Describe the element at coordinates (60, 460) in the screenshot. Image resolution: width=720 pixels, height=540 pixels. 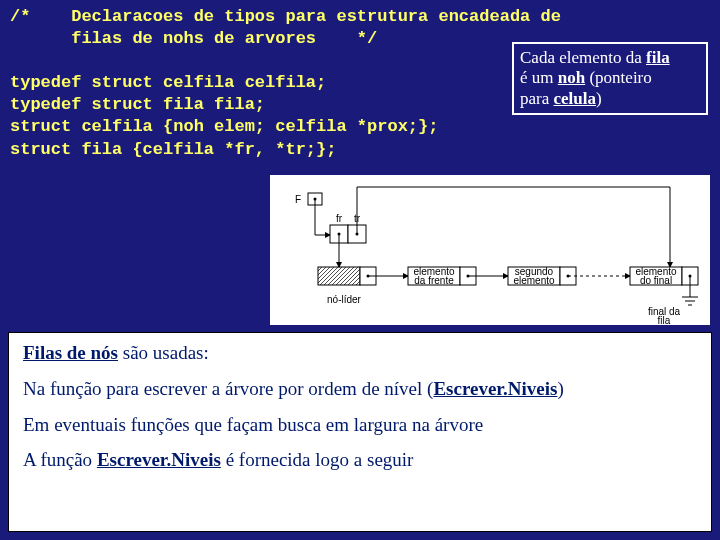
I see `note-4a: A função` at that location.